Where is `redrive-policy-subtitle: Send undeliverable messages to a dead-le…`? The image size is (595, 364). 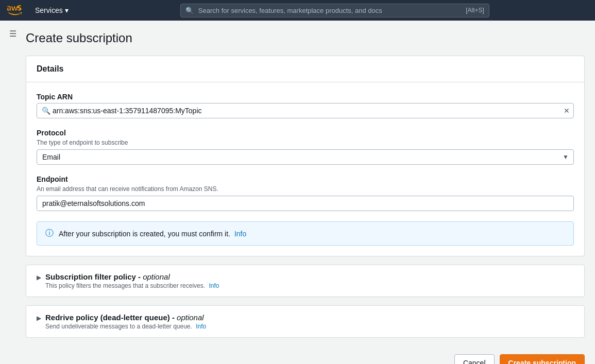
redrive-policy-subtitle: Send undeliverable messages to a dead-le… is located at coordinates (126, 326).